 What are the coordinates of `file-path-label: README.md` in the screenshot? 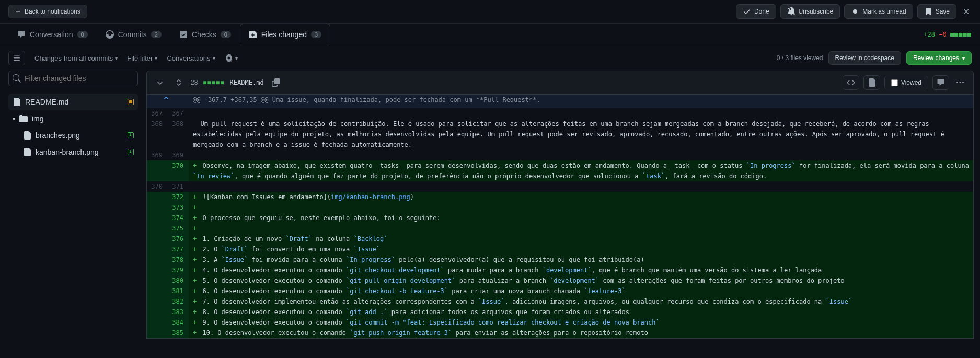 It's located at (247, 83).